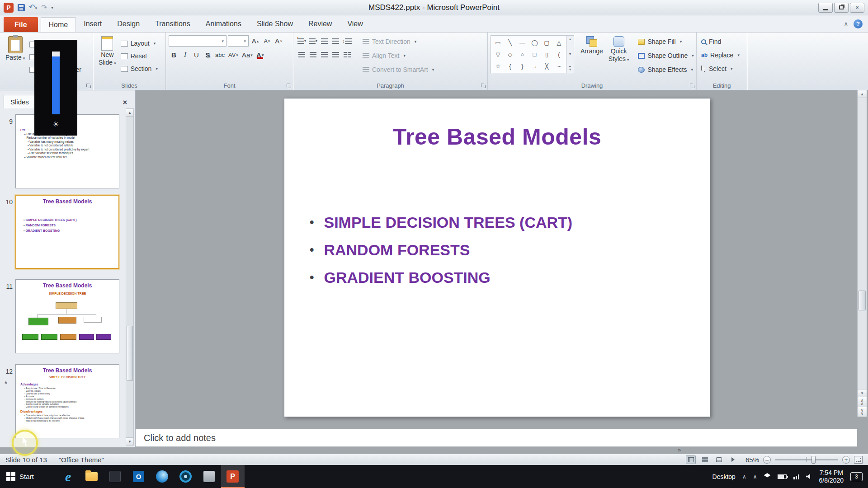 This screenshot has width=868, height=488. Describe the element at coordinates (679, 450) in the screenshot. I see `chevron-double-icon: »` at that location.